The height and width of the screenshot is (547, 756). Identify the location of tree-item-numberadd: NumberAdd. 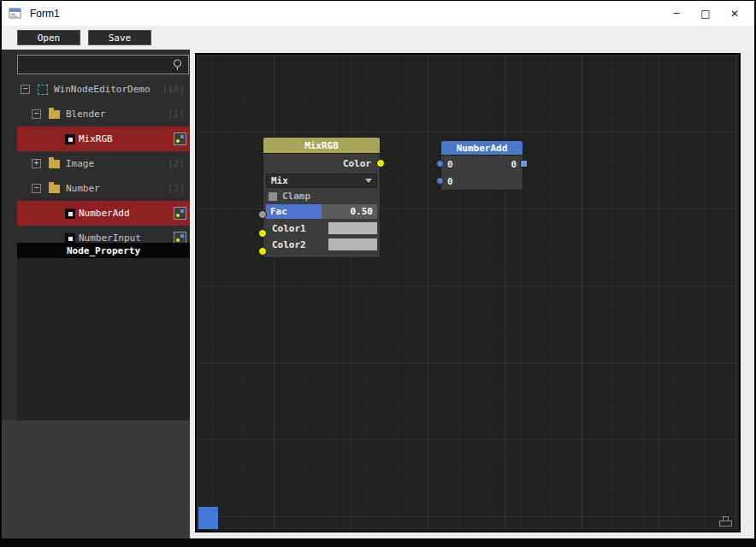
(103, 214).